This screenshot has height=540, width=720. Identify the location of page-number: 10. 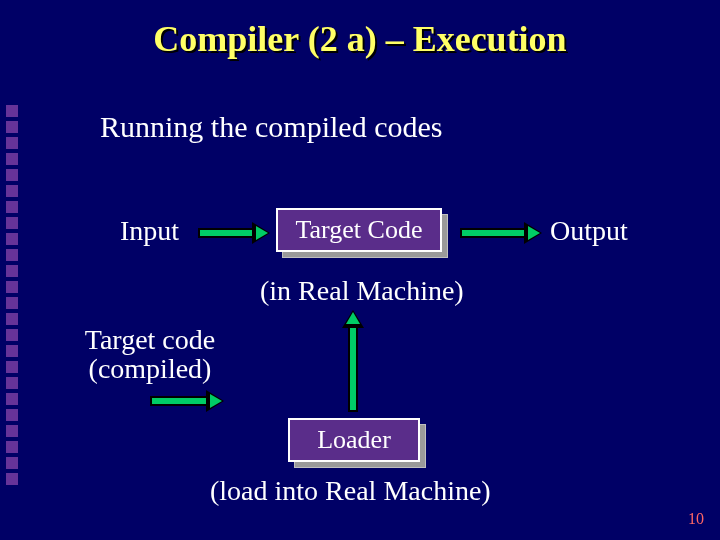
(696, 519).